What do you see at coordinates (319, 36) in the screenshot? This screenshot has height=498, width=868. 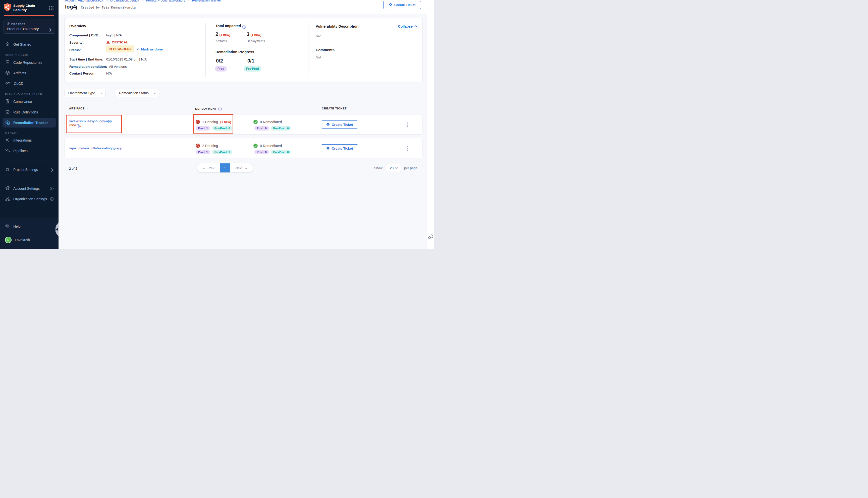 I see `vulnerability-description-value: N/A` at bounding box center [319, 36].